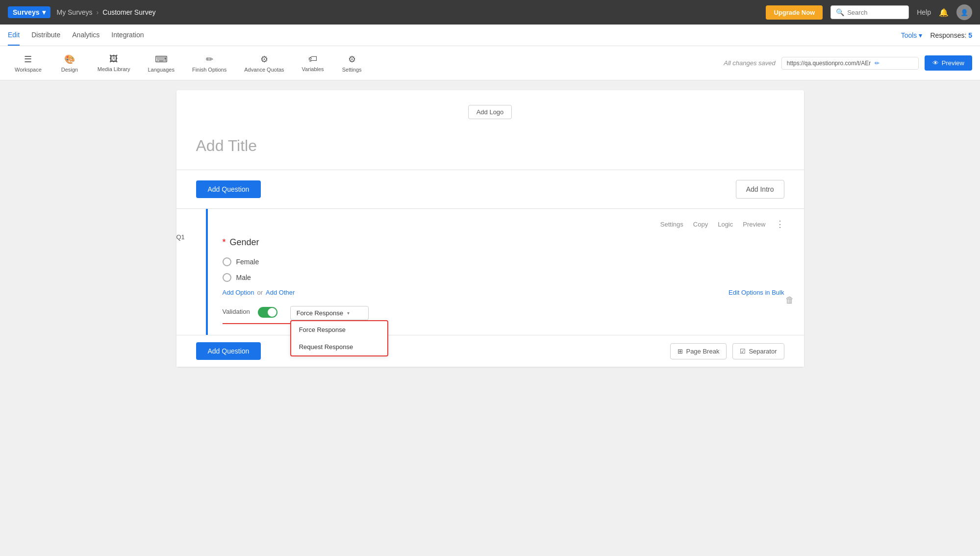  Describe the element at coordinates (70, 70) in the screenshot. I see `design-label: Design` at that location.